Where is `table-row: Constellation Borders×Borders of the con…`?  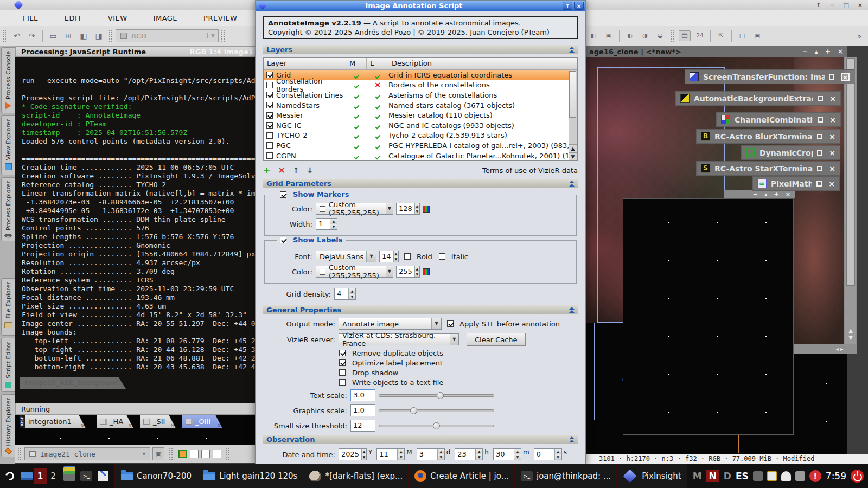
table-row: Constellation Borders×Borders of the con… is located at coordinates (420, 86).